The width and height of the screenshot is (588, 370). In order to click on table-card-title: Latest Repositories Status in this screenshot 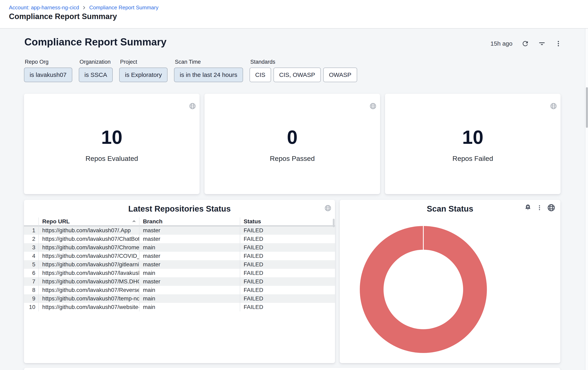, I will do `click(179, 209)`.